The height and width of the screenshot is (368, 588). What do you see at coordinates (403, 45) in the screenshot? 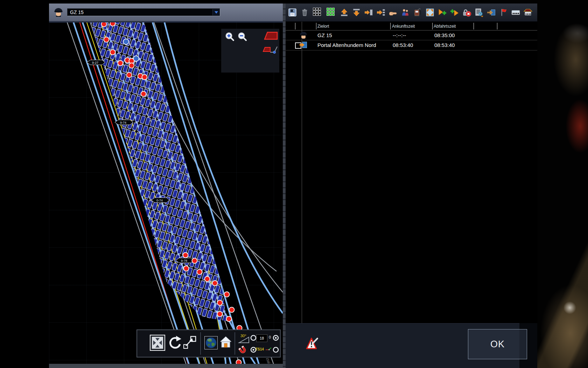
I see `row-ankunftszeit: 08:53:40` at bounding box center [403, 45].